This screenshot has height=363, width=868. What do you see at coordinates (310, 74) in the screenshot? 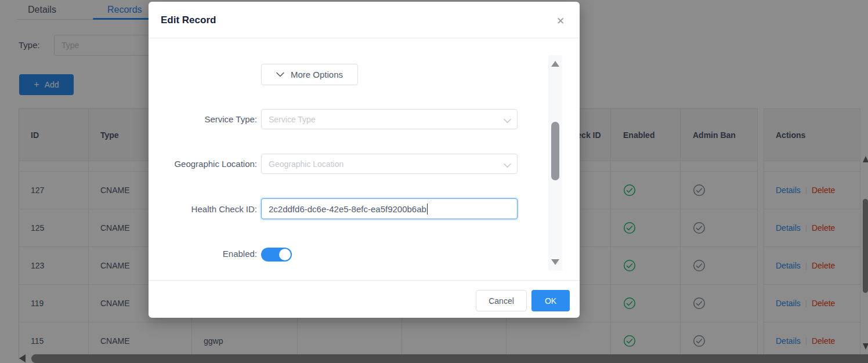
I see `more-options-button: More Options` at bounding box center [310, 74].